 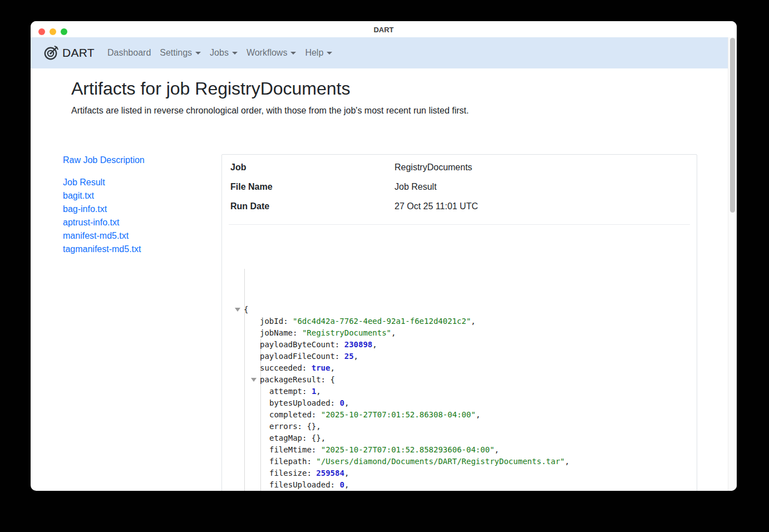 What do you see at coordinates (176, 53) in the screenshot?
I see `nav-item-label: Settings` at bounding box center [176, 53].